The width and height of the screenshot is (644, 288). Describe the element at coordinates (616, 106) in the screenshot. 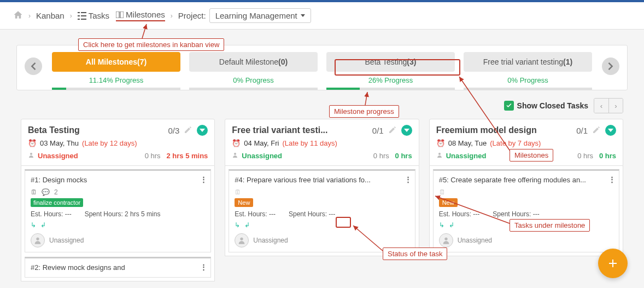

I see `pager-next: ›` at that location.